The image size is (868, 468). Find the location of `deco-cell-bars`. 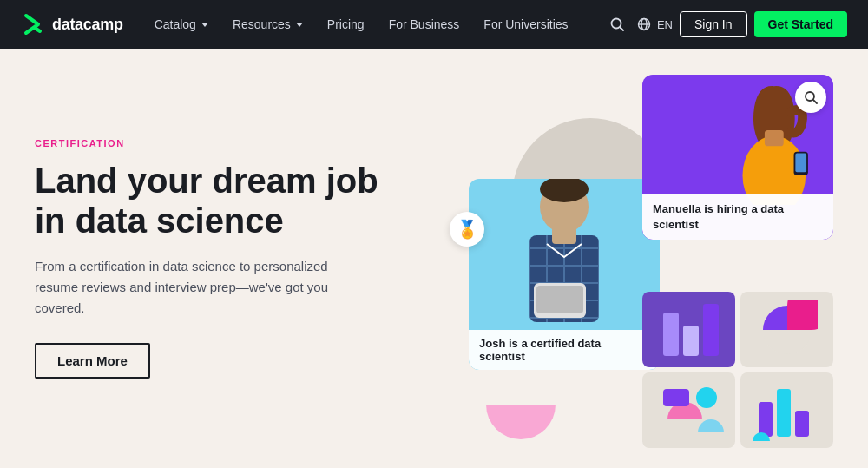

deco-cell-bars is located at coordinates (786, 410).